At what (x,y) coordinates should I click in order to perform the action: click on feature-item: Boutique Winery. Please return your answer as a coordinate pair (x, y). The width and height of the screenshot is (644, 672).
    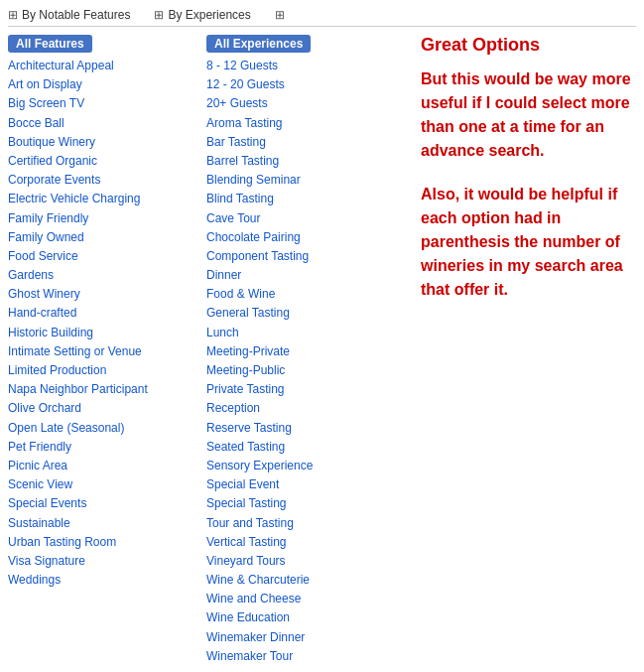
    Looking at the image, I should click on (103, 143).